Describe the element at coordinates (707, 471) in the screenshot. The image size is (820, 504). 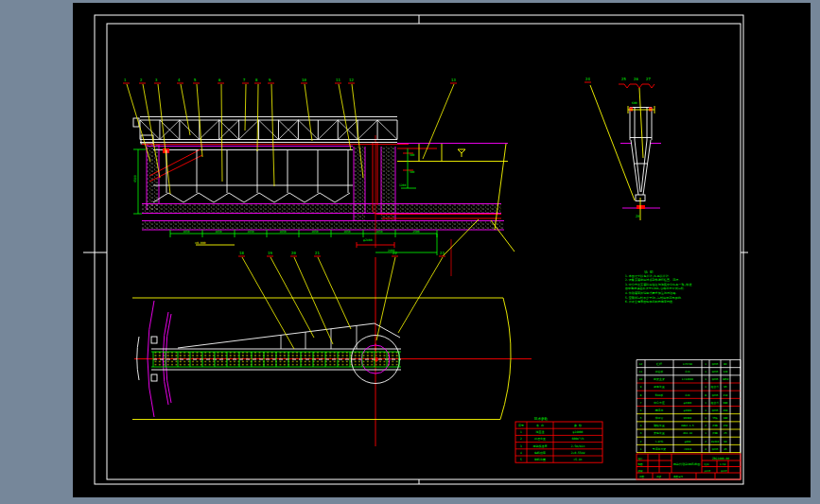
I see `tb-sheets: 共1张` at that location.